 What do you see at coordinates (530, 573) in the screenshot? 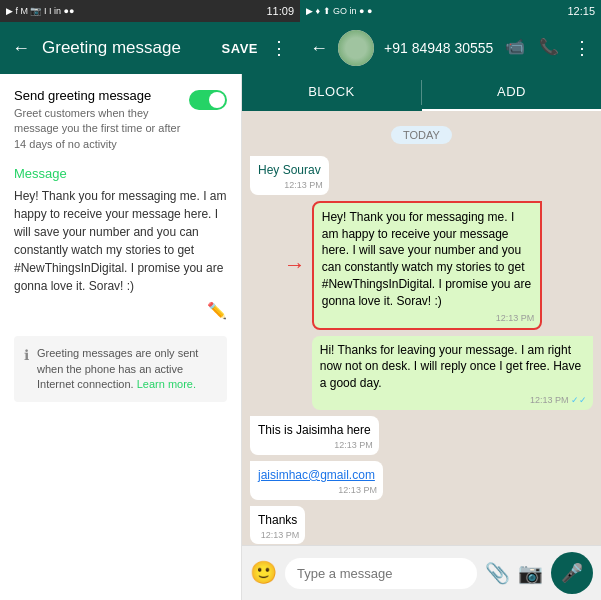
I see `camera-icon: 📷` at bounding box center [530, 573].